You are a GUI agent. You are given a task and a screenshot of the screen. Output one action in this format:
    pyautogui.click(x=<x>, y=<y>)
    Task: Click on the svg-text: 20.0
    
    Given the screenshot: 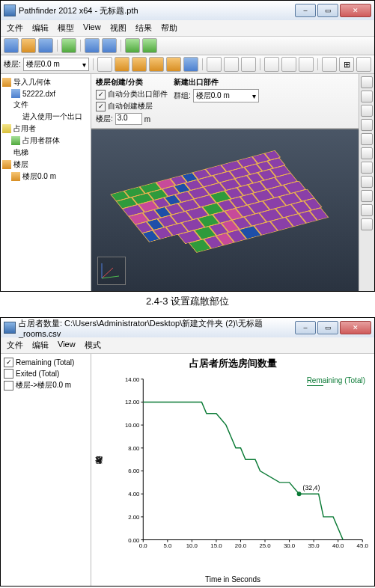 What is the action you would take?
    pyautogui.click(x=241, y=546)
    